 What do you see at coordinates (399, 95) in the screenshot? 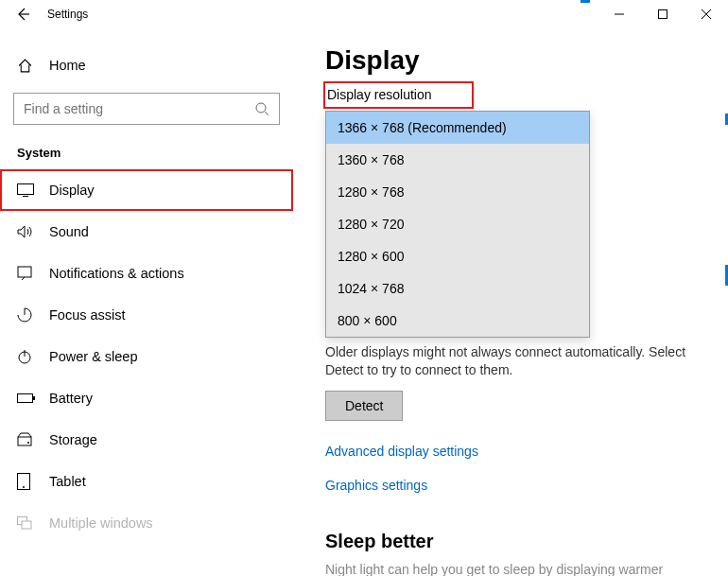
I see `resolution-label: Display resolution` at bounding box center [399, 95].